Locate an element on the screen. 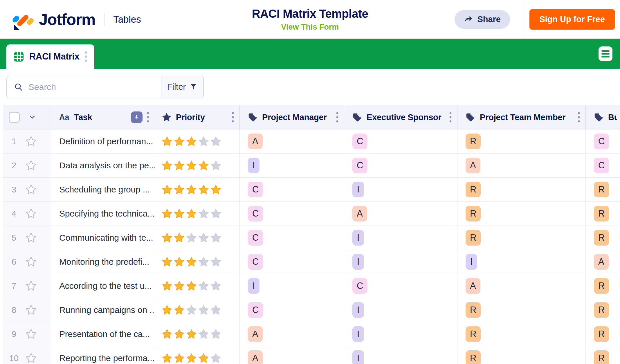  signup-button: Sign Up for Free is located at coordinates (572, 19).